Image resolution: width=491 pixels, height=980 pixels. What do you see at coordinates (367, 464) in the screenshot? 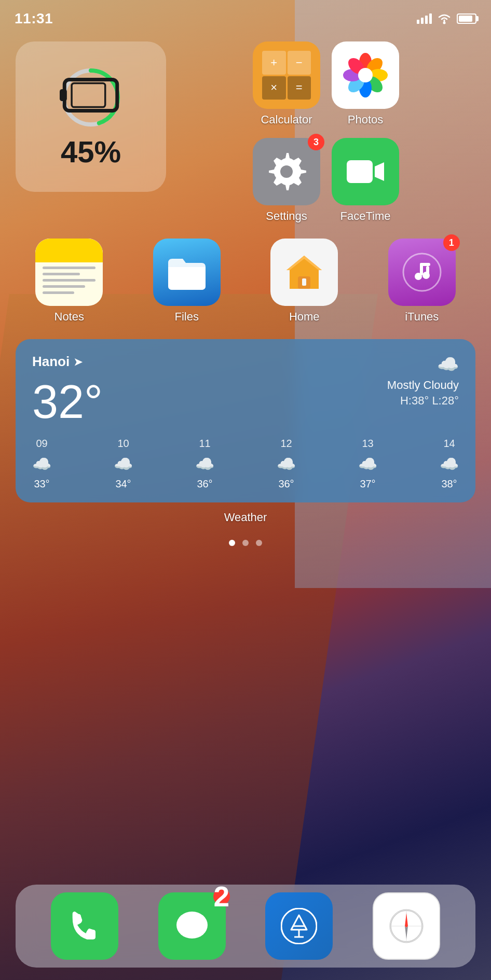
I see `weather-hour: 13 ☁️ 37°` at bounding box center [367, 464].